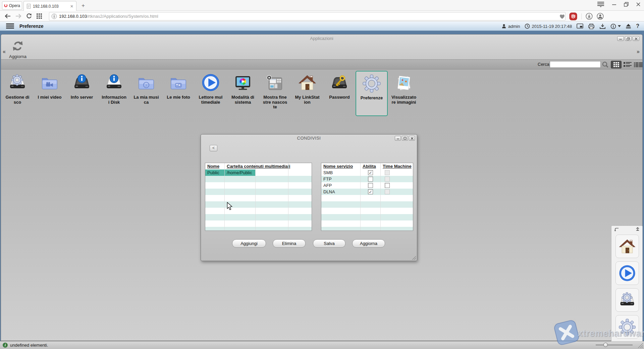  Describe the element at coordinates (370, 179) in the screenshot. I see `abilita-checkbox-ftp` at that location.